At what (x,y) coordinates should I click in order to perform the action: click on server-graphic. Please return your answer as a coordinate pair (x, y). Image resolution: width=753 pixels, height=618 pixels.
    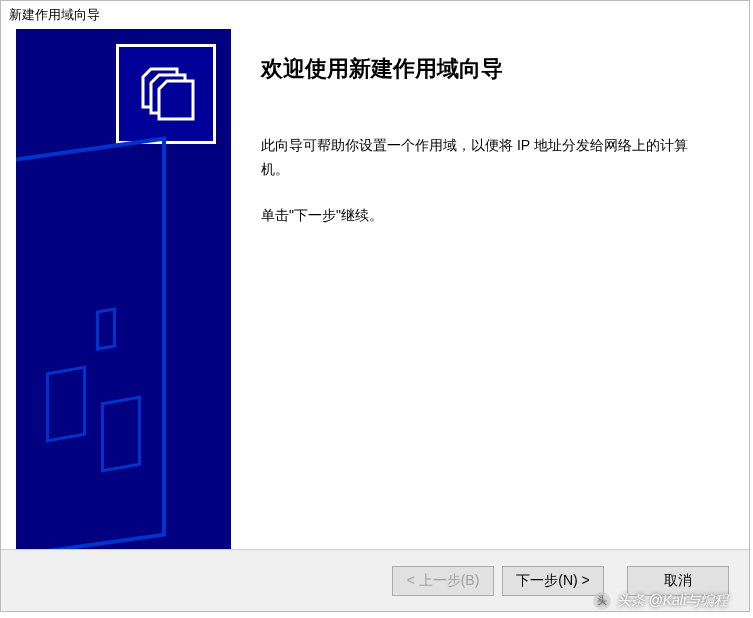
    Looking at the image, I should click on (91, 342).